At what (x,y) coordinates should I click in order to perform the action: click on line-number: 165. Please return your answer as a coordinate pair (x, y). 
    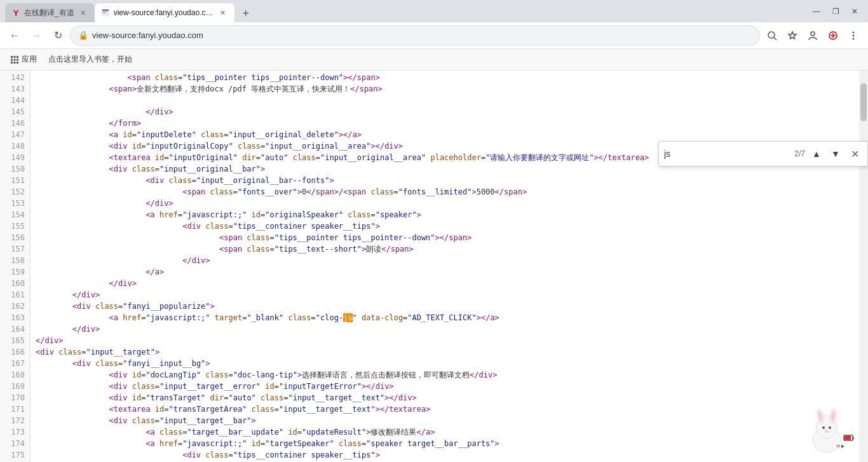
    Looking at the image, I should click on (15, 341).